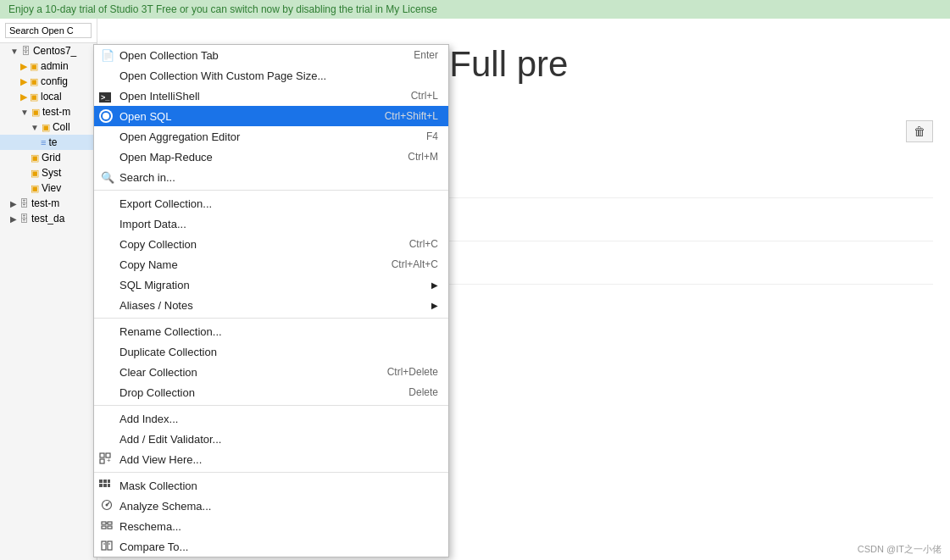 The height and width of the screenshot is (560, 950). Describe the element at coordinates (35, 127) in the screenshot. I see `arrow-icon3: ▼` at that location.